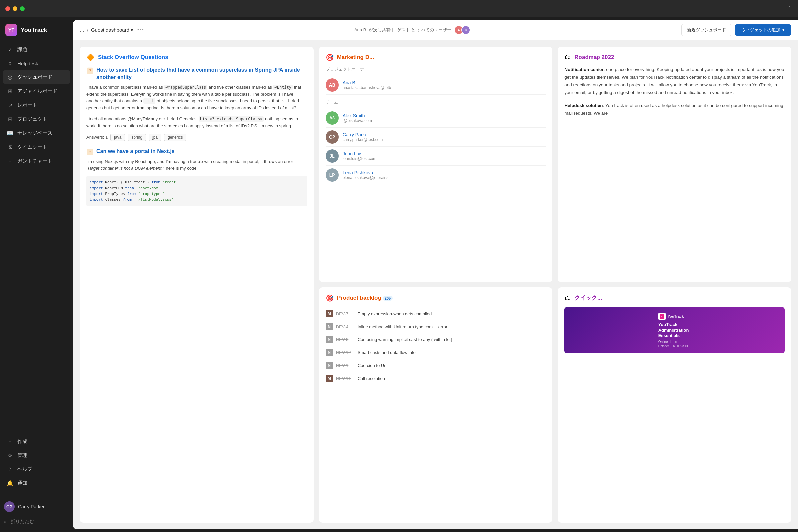 This screenshot has width=798, height=532. What do you see at coordinates (462, 30) in the screenshot?
I see `shared-avatars: A C` at bounding box center [462, 30].